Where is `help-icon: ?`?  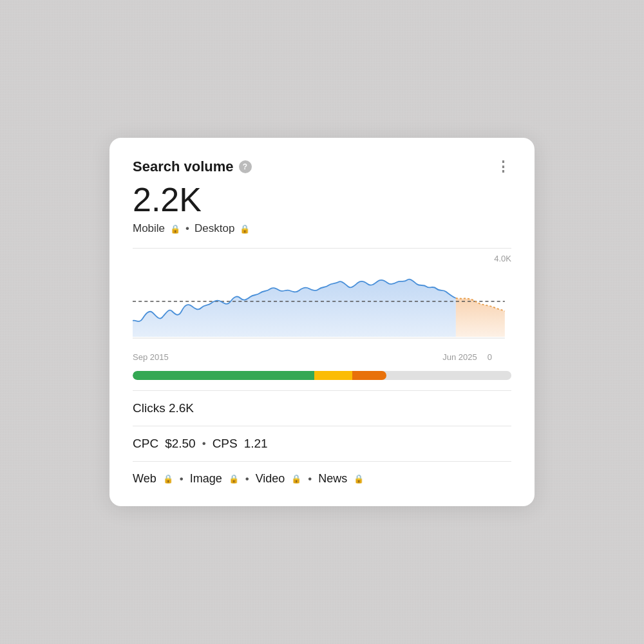 help-icon: ? is located at coordinates (245, 167).